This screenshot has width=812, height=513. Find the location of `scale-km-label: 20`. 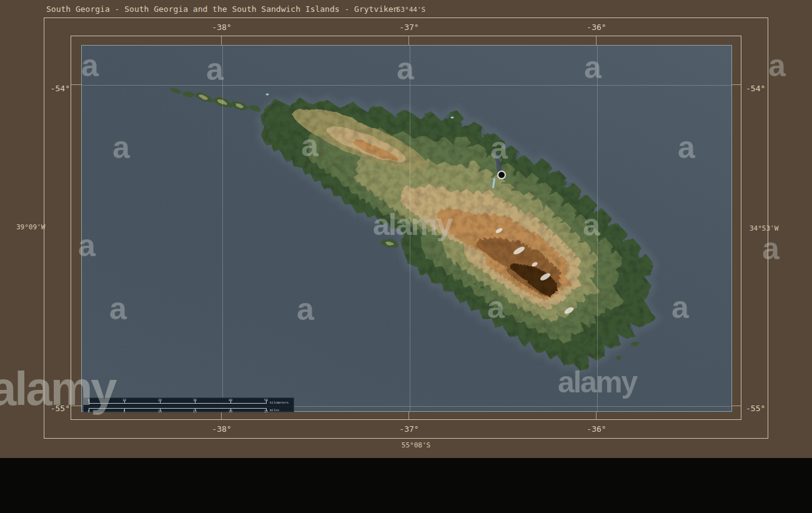

scale-km-label: 20 is located at coordinates (160, 400).